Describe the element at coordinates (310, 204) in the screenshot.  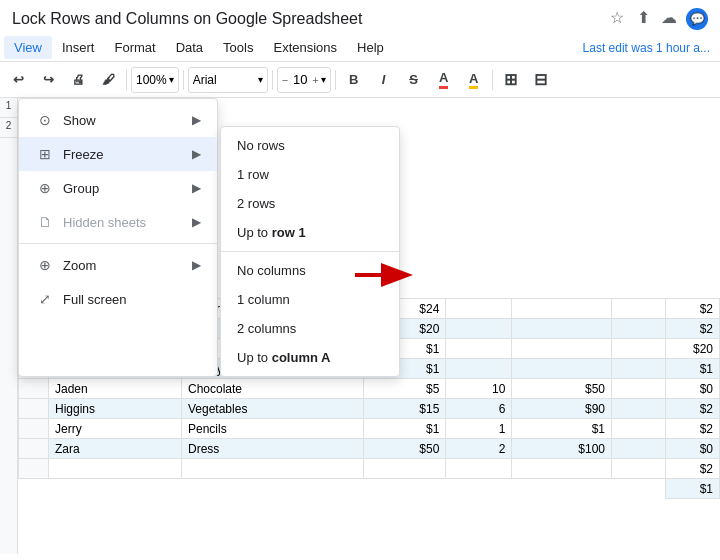
I see `freeze-submenu-2-rows: 2 rows` at that location.